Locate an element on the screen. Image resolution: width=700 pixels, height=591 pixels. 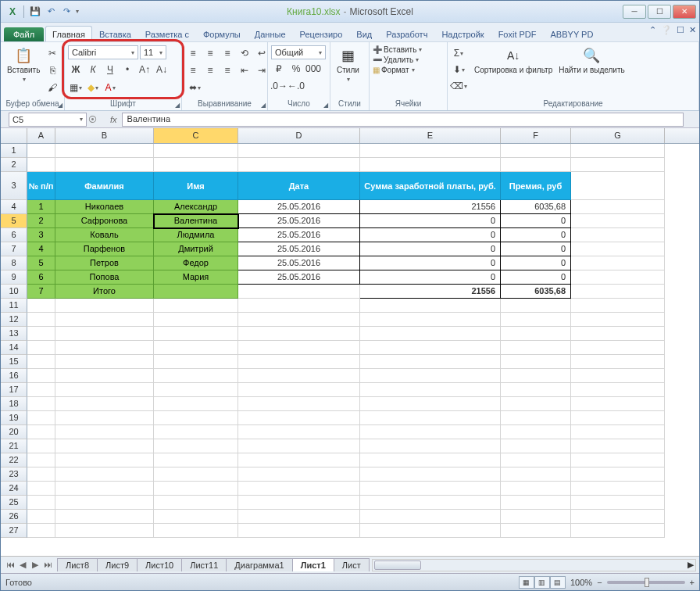
bold-button: Ж is located at coordinates (76, 70).